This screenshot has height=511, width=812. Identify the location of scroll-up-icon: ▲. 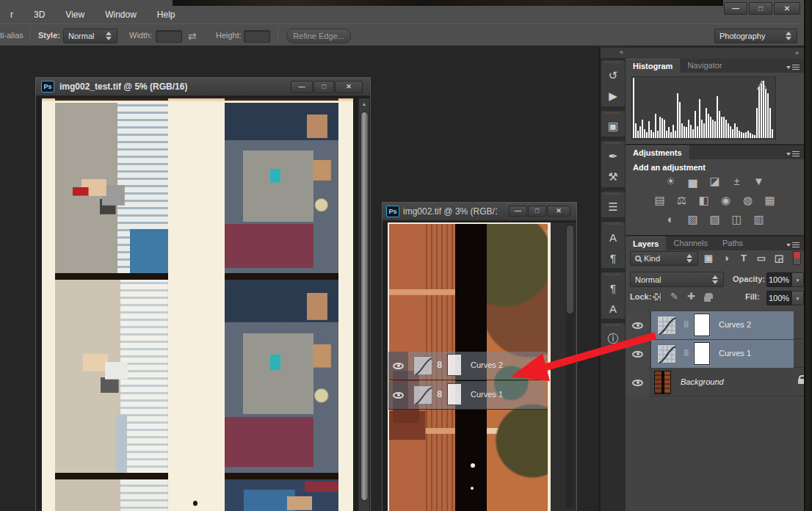
(364, 104).